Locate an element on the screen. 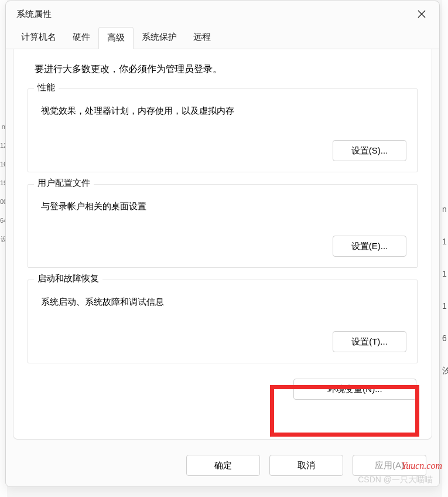 The width and height of the screenshot is (448, 497). titlebar: 系统属性 is located at coordinates (223, 14).